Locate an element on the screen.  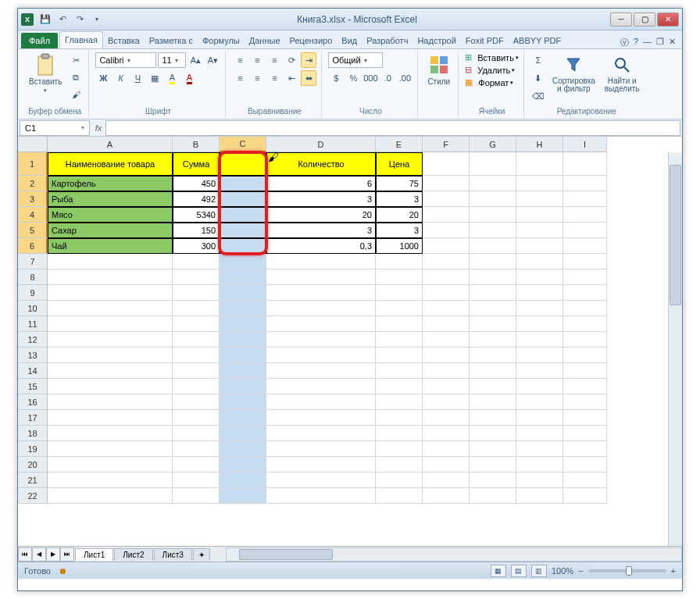
align-right-icon: ≡ is located at coordinates (274, 78).